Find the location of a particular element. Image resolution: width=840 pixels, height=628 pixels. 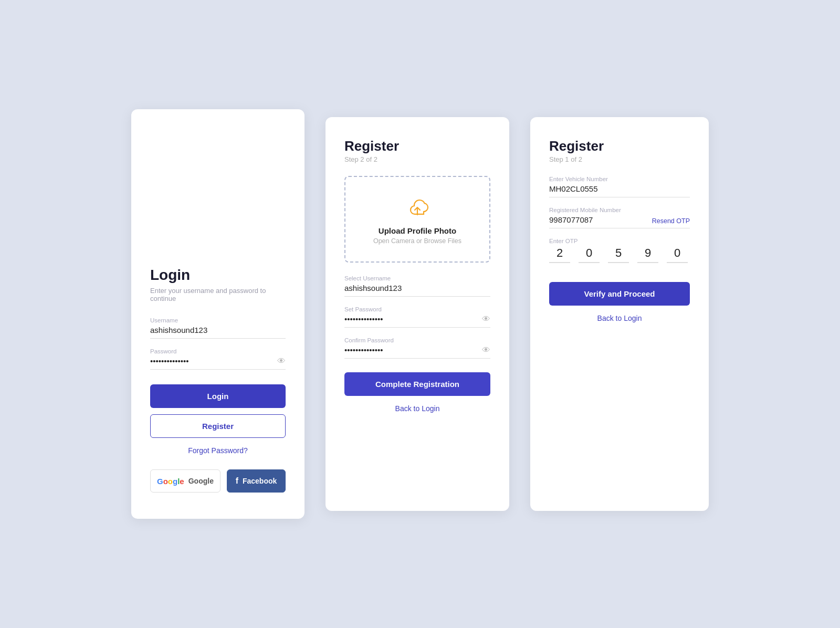

upload-title: Upload Profile Photo is located at coordinates (417, 231).